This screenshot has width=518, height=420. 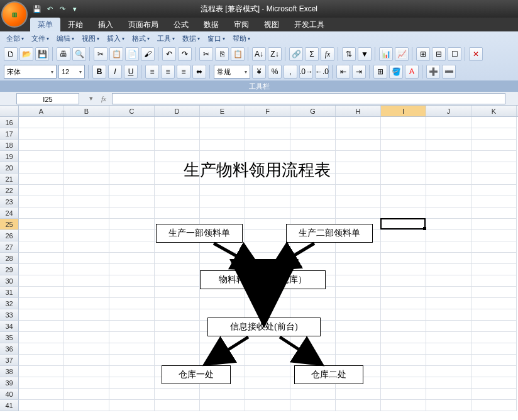 I want to click on cell-K34, so click(x=494, y=326).